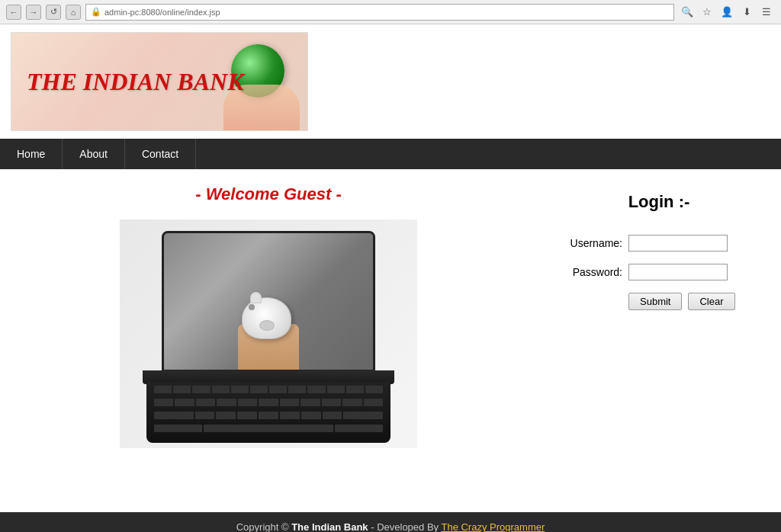  What do you see at coordinates (264, 527) in the screenshot?
I see `footer-copyright: Copyright ©` at bounding box center [264, 527].